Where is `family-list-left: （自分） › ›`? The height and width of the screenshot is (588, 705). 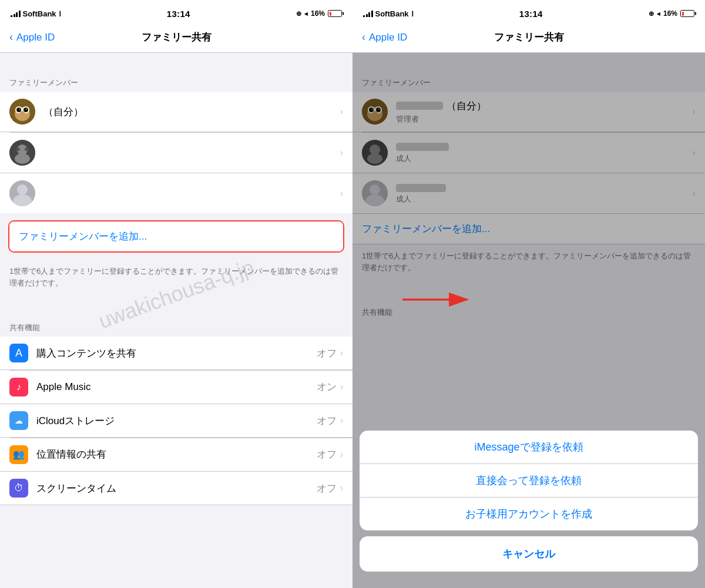
family-list-left: （自分） › › is located at coordinates (176, 153).